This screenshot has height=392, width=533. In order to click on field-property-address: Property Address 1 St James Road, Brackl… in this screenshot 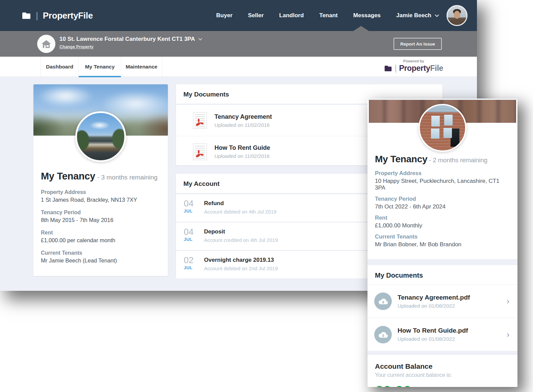, I will do `click(101, 196)`.